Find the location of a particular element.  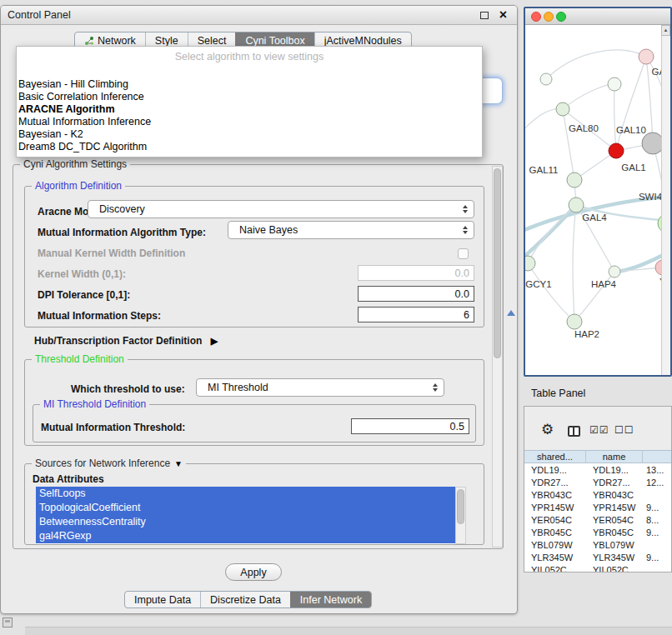

minimized-panel-icon is located at coordinates (8, 622).